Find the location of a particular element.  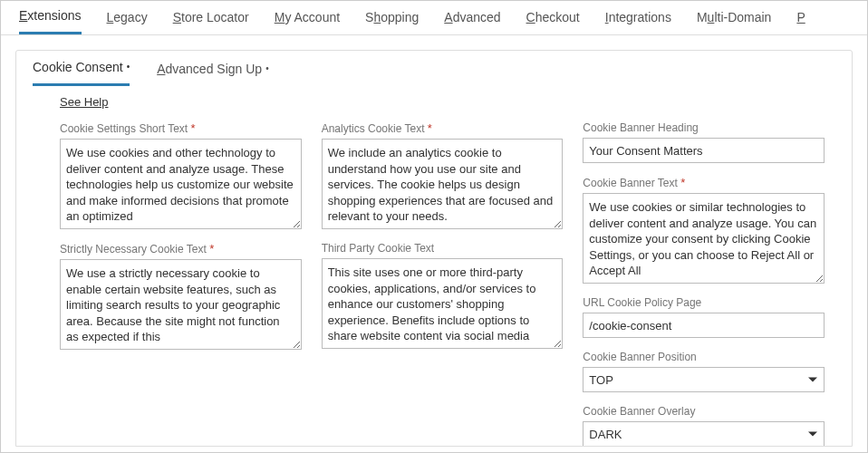

nav-legacy: Legacy is located at coordinates (127, 22).